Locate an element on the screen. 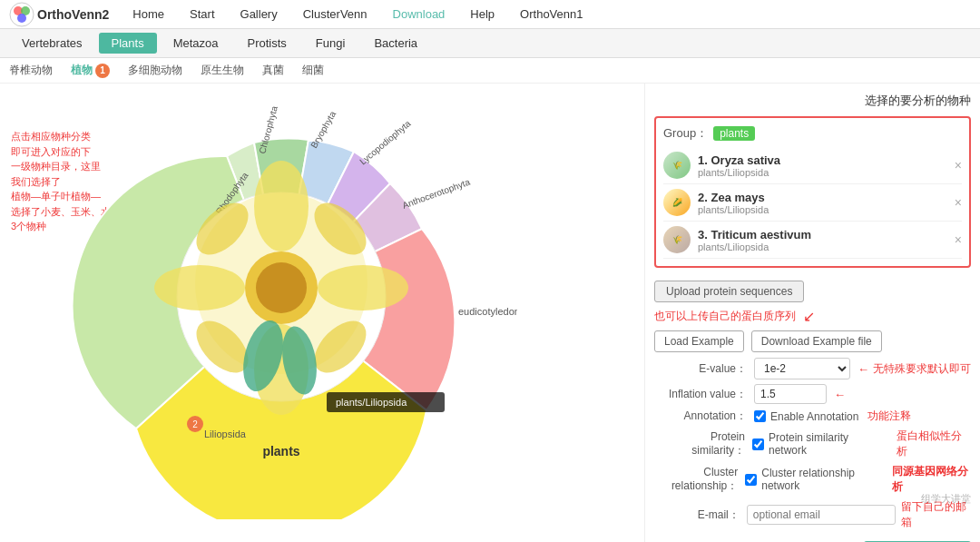 Image resolution: width=980 pixels, height=542 pixels. logo: OrthoVenn2 is located at coordinates (59, 15).